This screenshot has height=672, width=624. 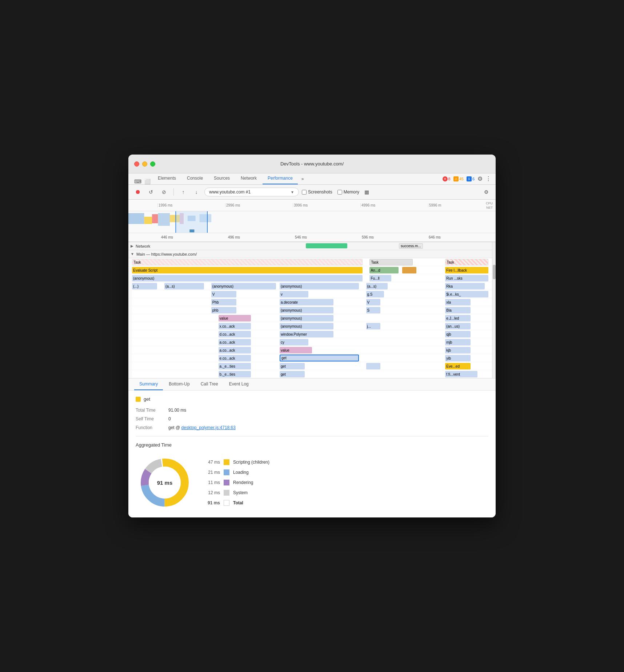 What do you see at coordinates (312, 358) in the screenshot?
I see `get-track: e.co...ack get yib` at bounding box center [312, 358].